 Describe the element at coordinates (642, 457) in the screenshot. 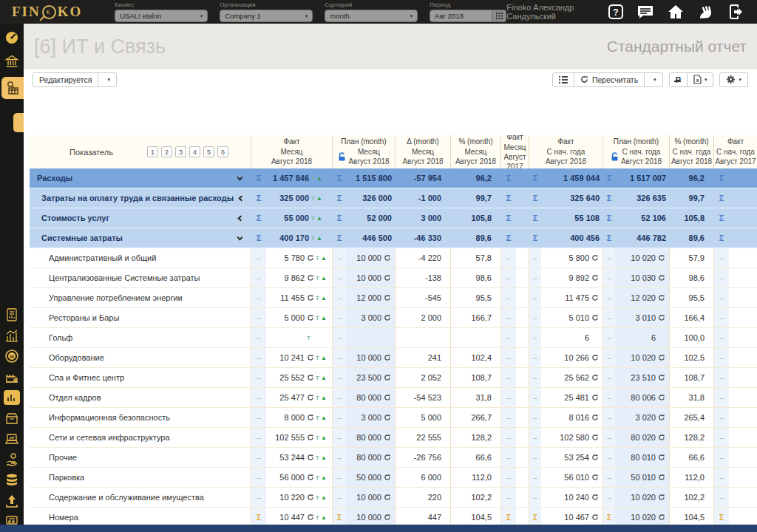

I see `cell-plan-ytd: 80 010` at that location.